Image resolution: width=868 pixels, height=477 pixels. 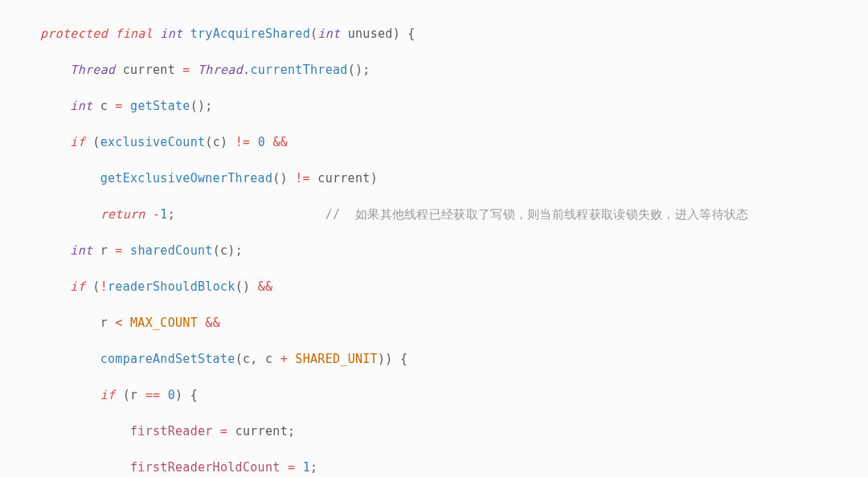 I want to click on code-line: return -1; // 如果其他线程已经获取了写锁，则当前线程获取读锁失败，…, so click(x=454, y=215).